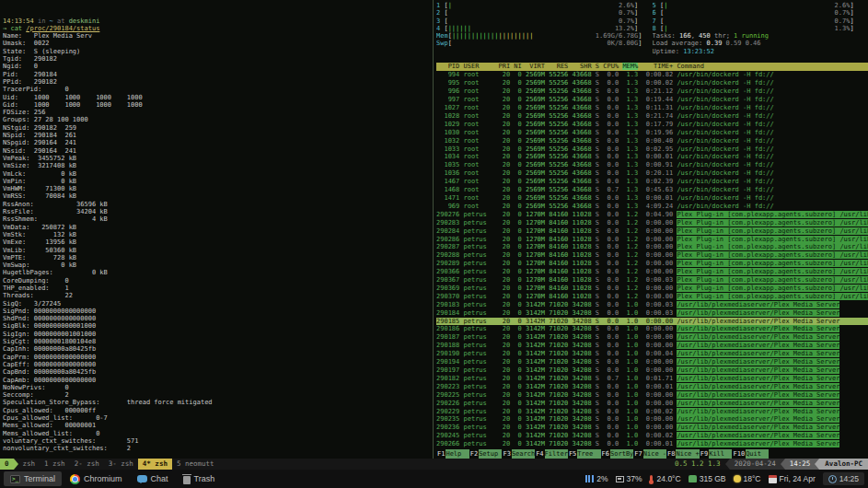 The width and height of the screenshot is (868, 488). I want to click on terminal-line: VmSize: 3217408 kB, so click(217, 166).